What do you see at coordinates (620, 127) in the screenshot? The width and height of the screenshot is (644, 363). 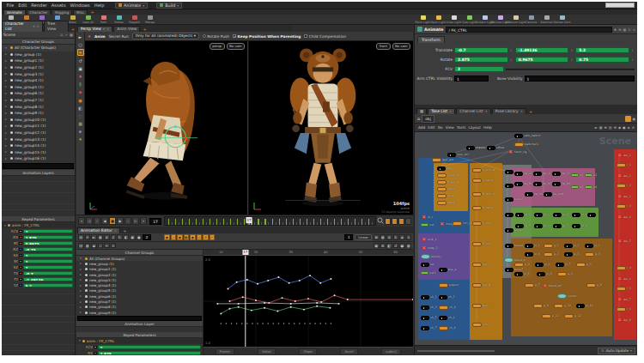 I see `network-toolbar-icon-5: ◆` at bounding box center [620, 127].